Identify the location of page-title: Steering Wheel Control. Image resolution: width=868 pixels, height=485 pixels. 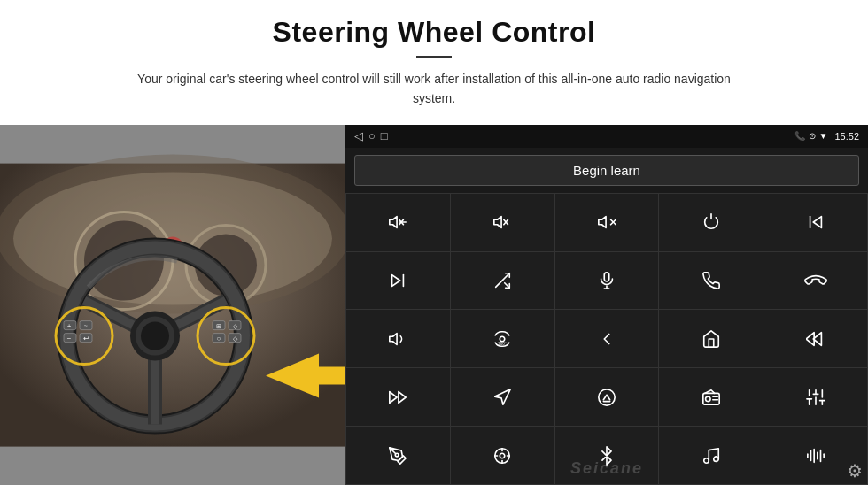
(434, 32).